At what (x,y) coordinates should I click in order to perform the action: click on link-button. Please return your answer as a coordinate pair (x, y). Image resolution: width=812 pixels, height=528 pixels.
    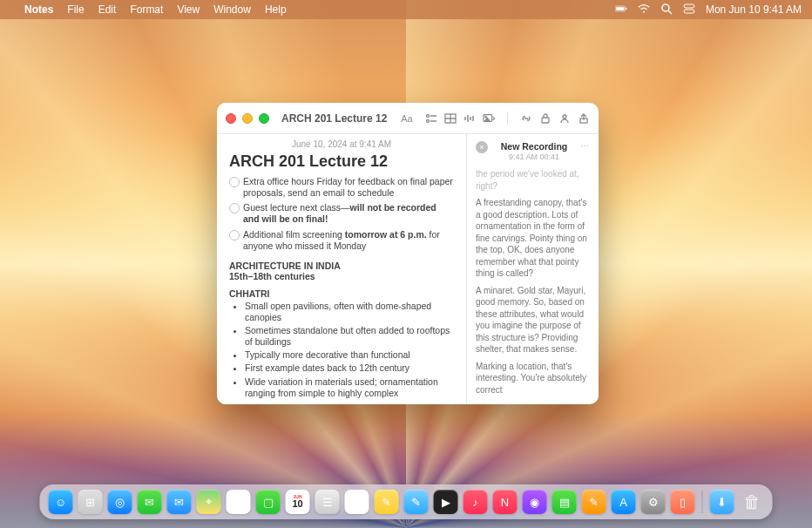
    Looking at the image, I should click on (526, 118).